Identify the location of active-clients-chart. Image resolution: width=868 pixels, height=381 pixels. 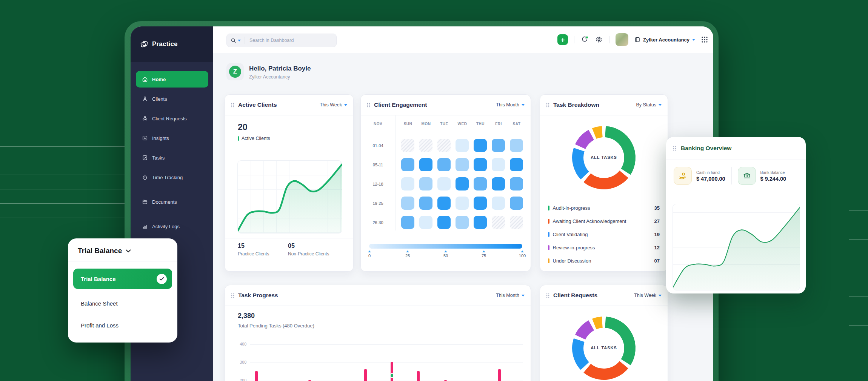
(290, 197).